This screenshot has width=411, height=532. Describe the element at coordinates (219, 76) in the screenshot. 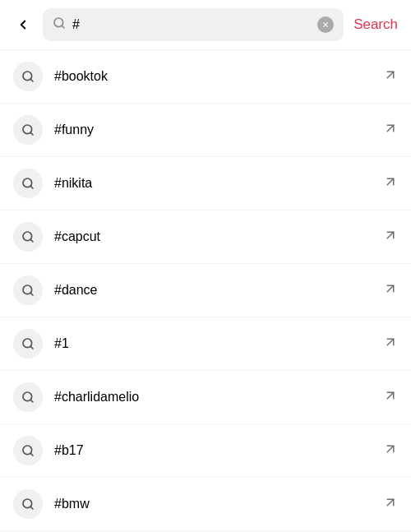

I see `suggestion-text: #booktok` at that location.